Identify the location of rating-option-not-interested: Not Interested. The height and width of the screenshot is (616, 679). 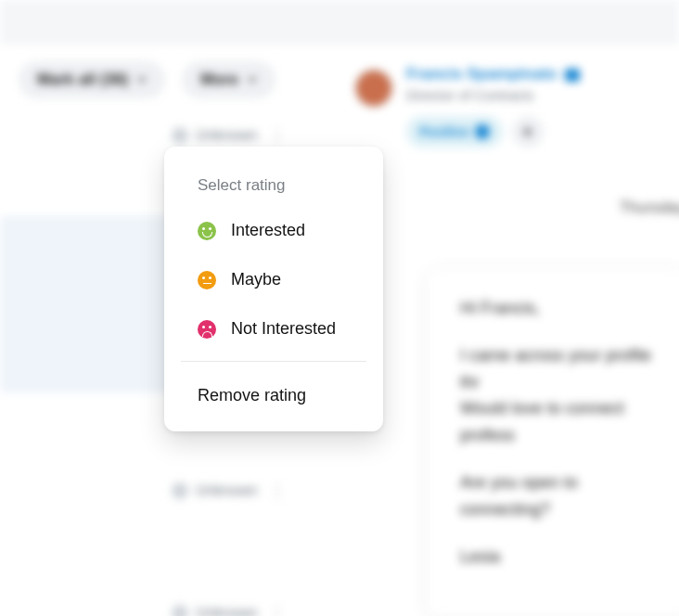
(274, 328).